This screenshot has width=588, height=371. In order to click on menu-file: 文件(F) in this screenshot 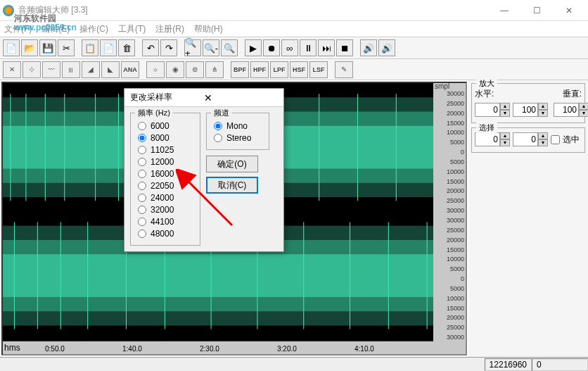, I will do `click(18, 30)`.